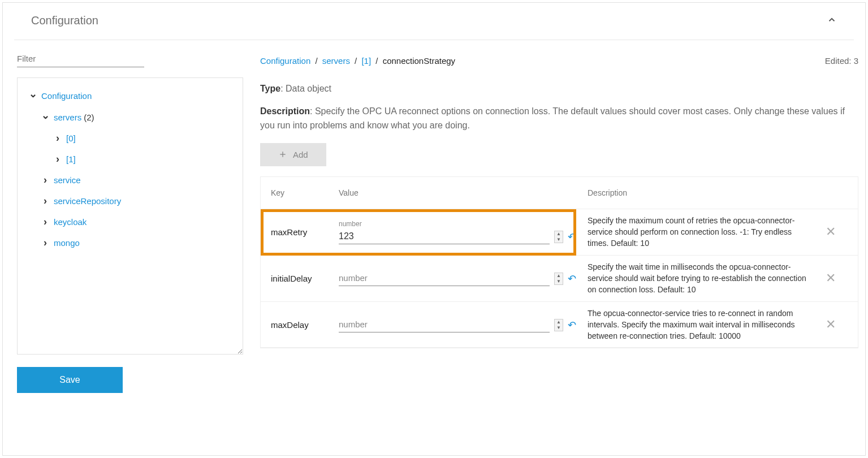 The width and height of the screenshot is (868, 458). What do you see at coordinates (444, 236) in the screenshot?
I see `value-input-maxRetry` at bounding box center [444, 236].